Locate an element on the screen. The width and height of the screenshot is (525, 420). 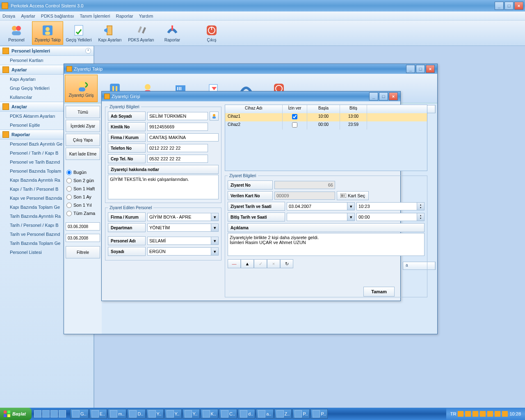
tb-raporlar: Raporlar is located at coordinates (172, 33).